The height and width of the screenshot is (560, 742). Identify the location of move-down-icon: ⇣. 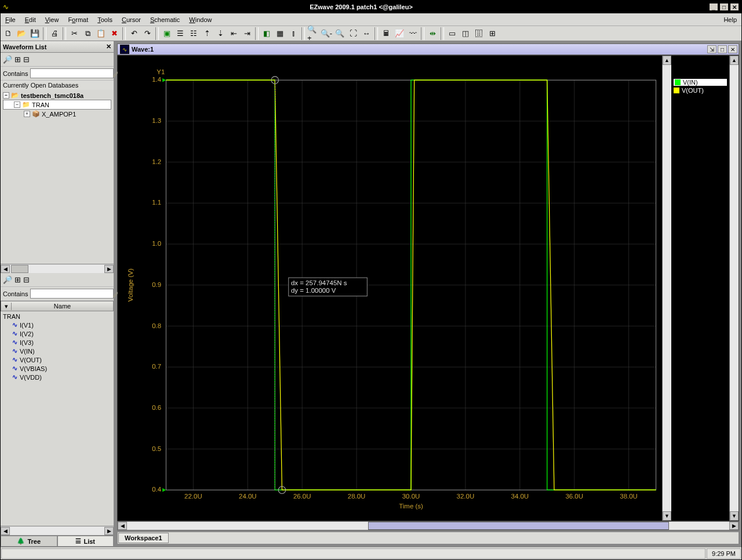
(220, 34).